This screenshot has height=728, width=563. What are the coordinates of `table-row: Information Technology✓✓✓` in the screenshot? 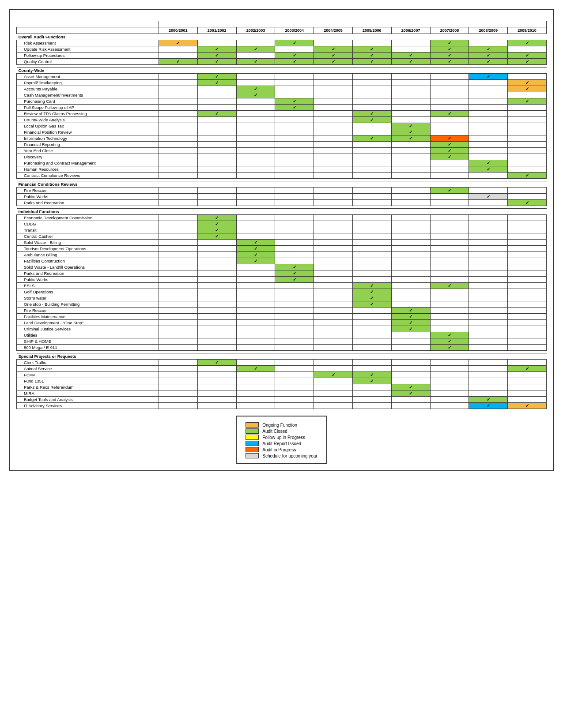 It's located at (282, 139).